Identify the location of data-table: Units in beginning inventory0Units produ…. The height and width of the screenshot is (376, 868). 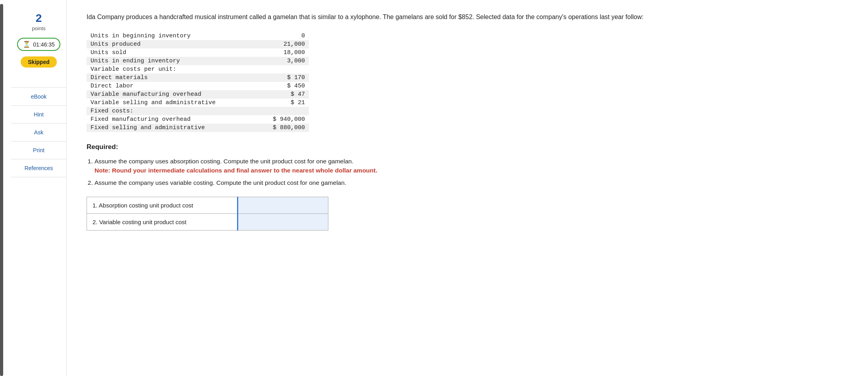
(198, 82).